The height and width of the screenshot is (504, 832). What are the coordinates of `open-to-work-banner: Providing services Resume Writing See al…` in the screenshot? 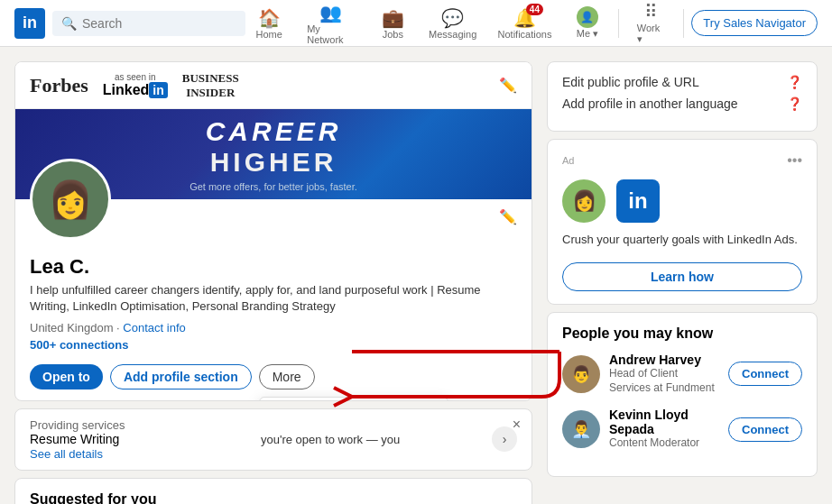 It's located at (273, 440).